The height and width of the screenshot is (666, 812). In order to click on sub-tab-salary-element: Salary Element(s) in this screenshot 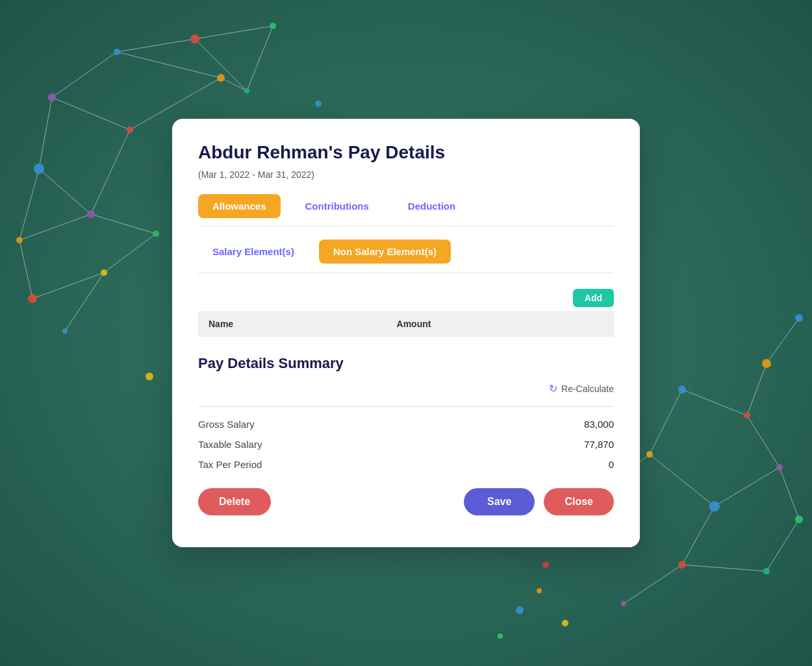, I will do `click(253, 252)`.